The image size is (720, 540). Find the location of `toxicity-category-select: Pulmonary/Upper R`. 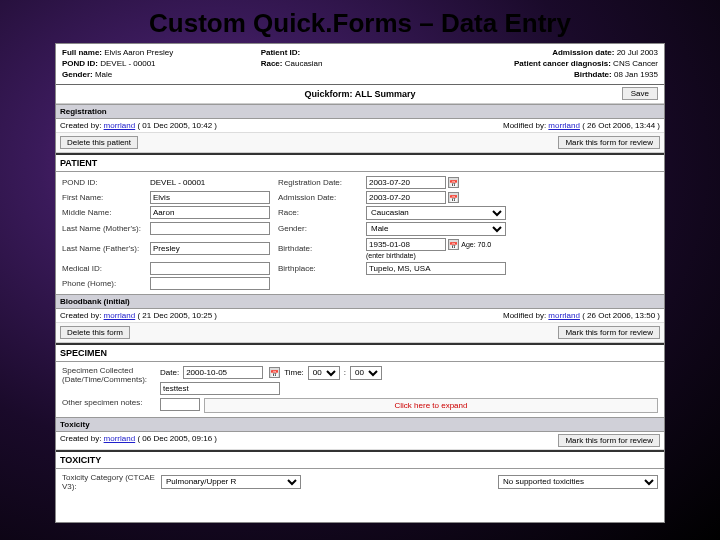

toxicity-category-select: Pulmonary/Upper R is located at coordinates (231, 482).